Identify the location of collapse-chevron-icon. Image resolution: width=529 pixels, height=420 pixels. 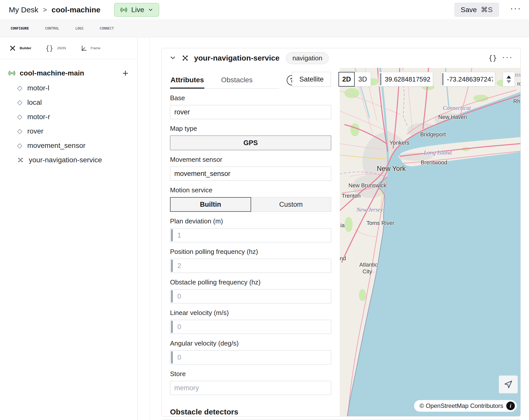
(173, 58).